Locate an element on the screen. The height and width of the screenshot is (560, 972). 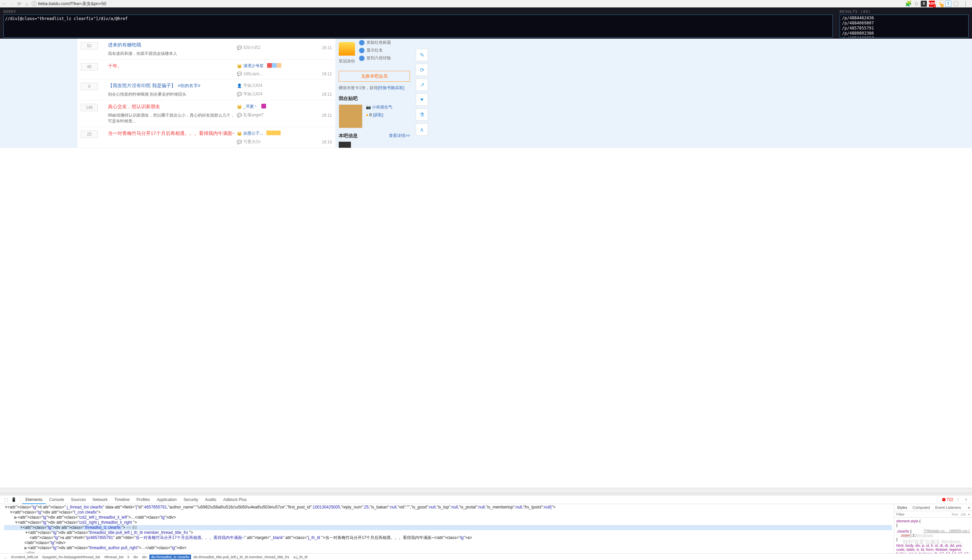
float-action-button: ∧ is located at coordinates (422, 130).